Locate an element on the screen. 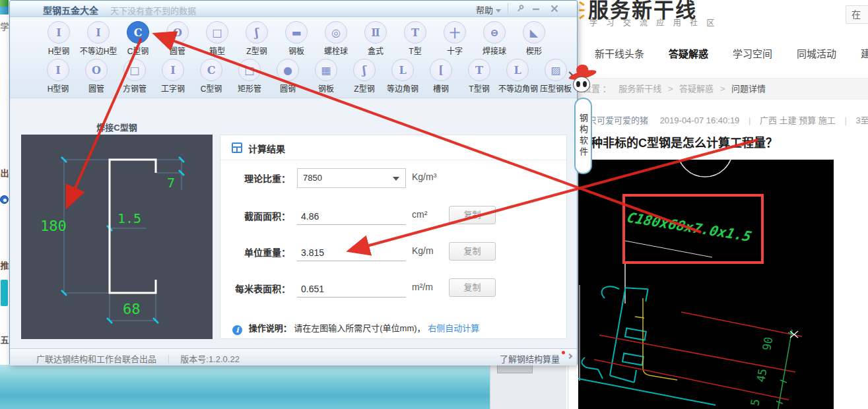 This screenshot has height=409, width=868. drawing-canvas: 180 1.5 7 68 is located at coordinates (117, 237).